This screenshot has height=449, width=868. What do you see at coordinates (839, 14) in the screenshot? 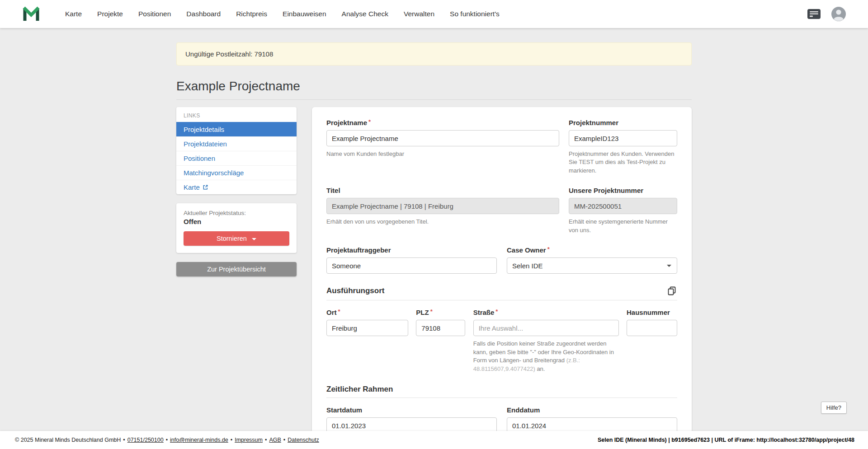
I see `user-avatar-icon` at bounding box center [839, 14].